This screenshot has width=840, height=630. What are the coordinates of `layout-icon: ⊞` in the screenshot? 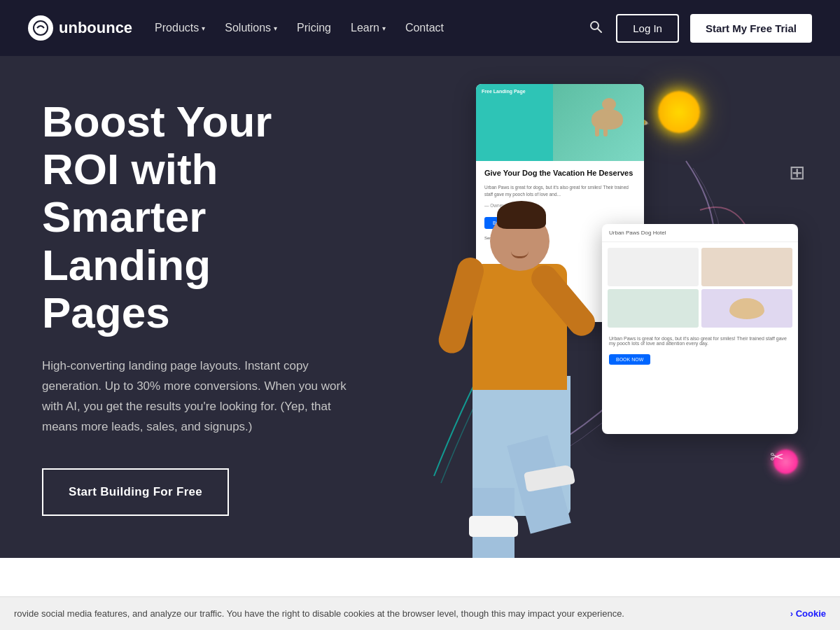 It's located at (797, 172).